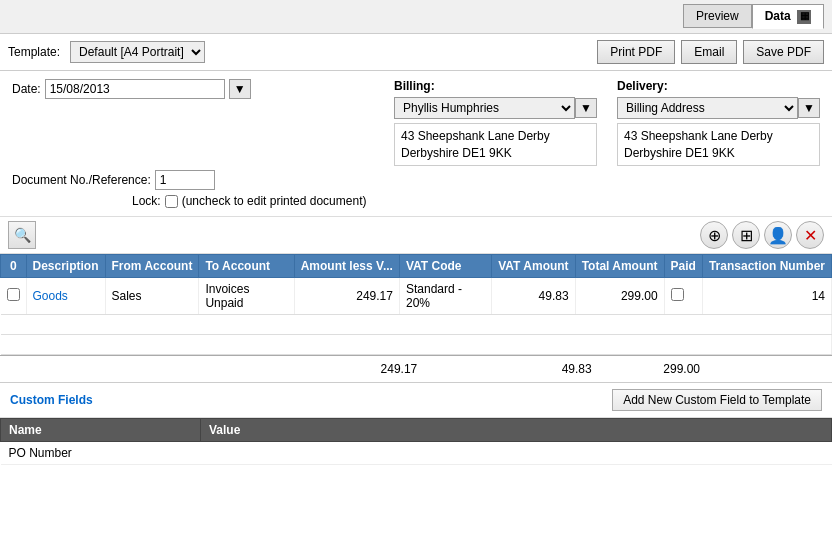 This screenshot has height=543, width=832. What do you see at coordinates (14, 266) in the screenshot?
I see `col-header-index: 0` at bounding box center [14, 266].